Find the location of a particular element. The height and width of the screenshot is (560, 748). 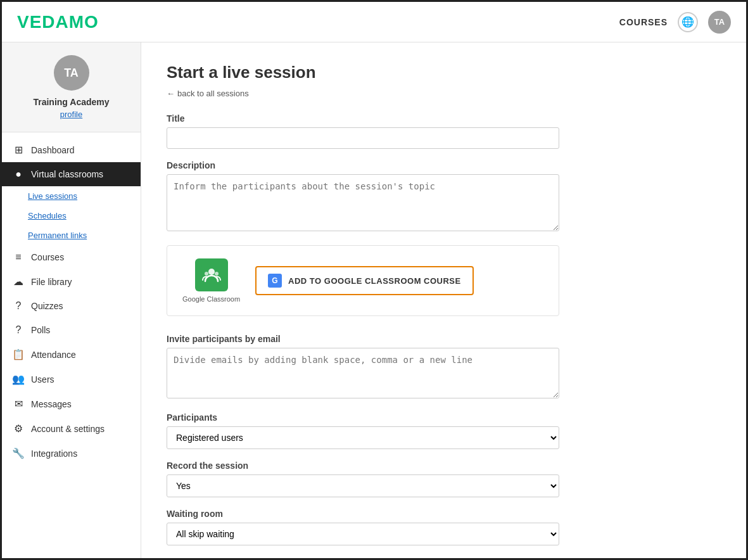

description-textarea is located at coordinates (363, 203).